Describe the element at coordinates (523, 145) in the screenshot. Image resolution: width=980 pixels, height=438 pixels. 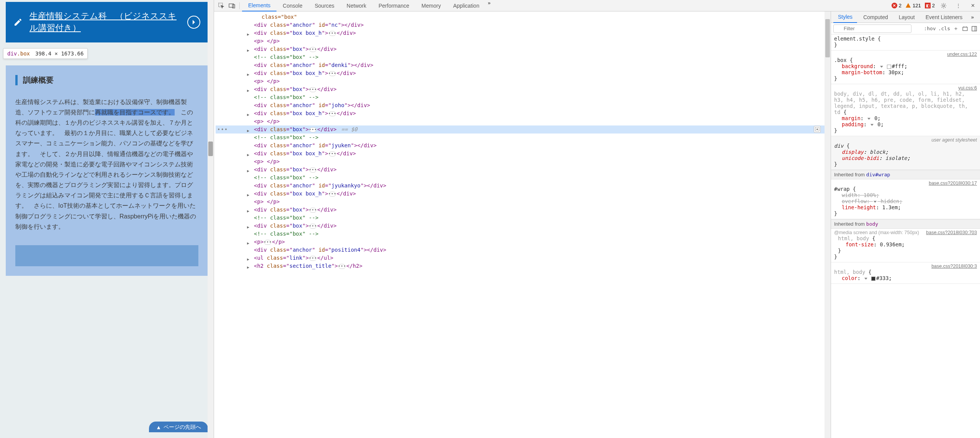
I see `dom-node: <div class="anchor" id="jyuken"></div>` at that location.